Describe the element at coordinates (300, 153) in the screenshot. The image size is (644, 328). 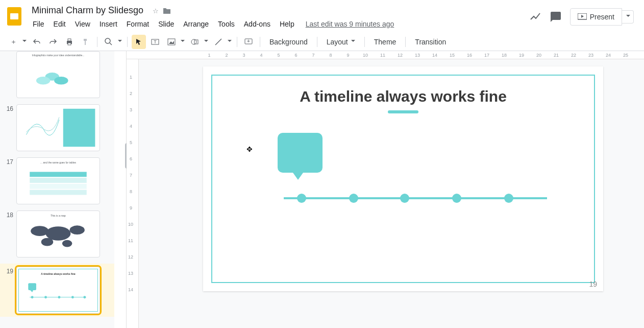
I see `callout-shape` at that location.